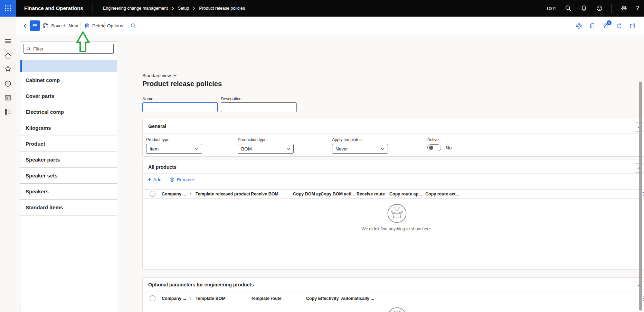 The height and width of the screenshot is (312, 644). Describe the element at coordinates (68, 160) in the screenshot. I see `list-item: Speaker parts` at that location.